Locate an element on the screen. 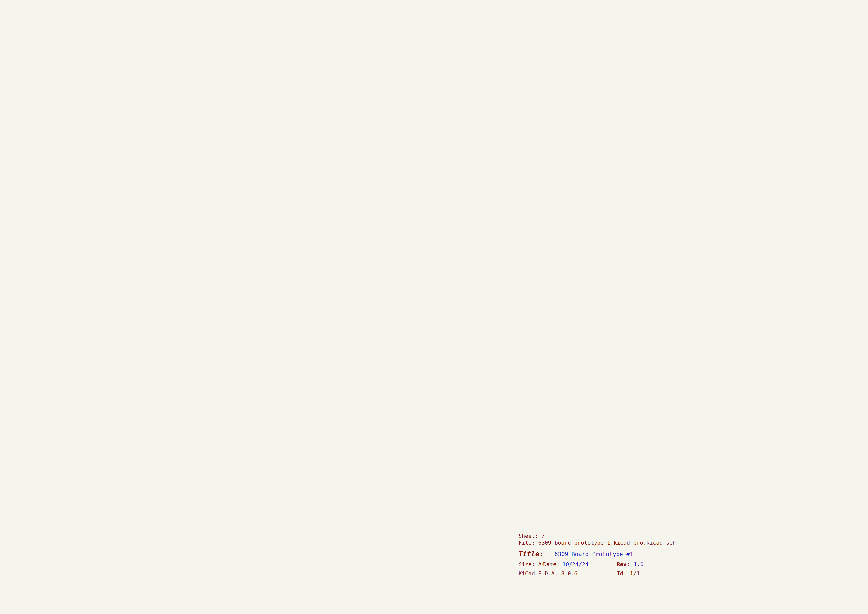  title-block: Sheet: / File: 6309-board-prototype-1.ki… is located at coordinates (597, 555).